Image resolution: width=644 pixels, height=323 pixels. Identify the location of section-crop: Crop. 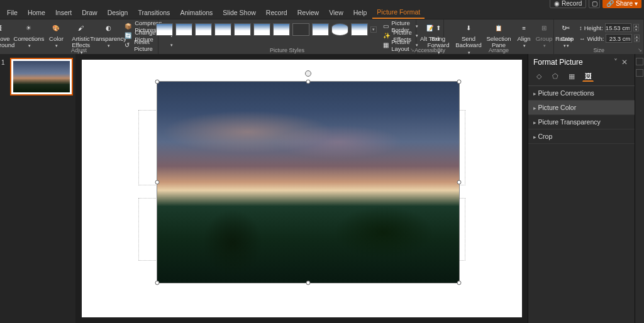
(581, 137).